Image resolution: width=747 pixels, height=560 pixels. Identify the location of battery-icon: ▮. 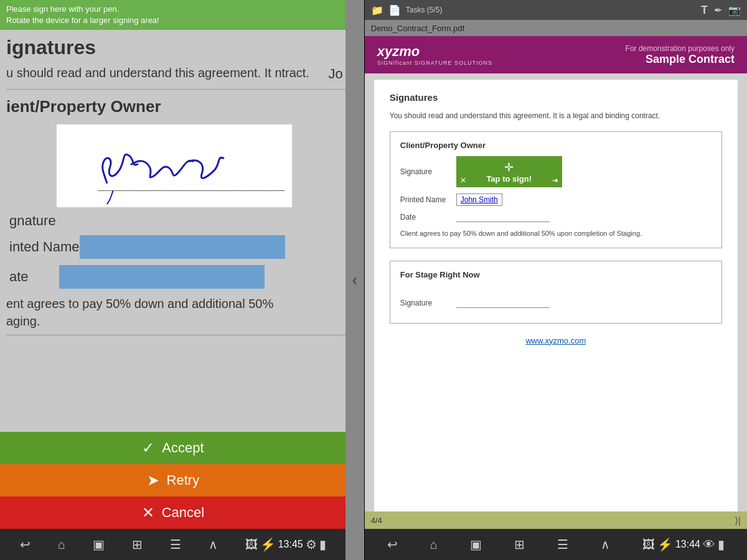
(322, 544).